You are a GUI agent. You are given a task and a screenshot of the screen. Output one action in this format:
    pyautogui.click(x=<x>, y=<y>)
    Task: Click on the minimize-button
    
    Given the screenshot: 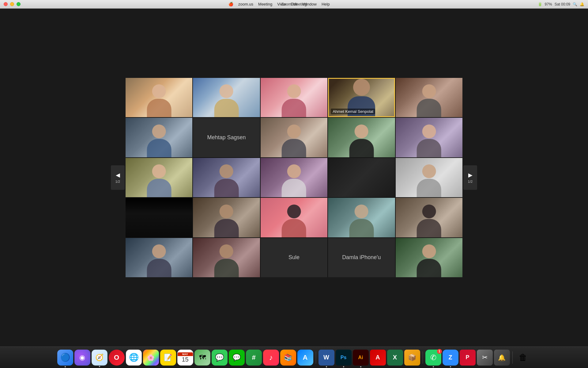 What is the action you would take?
    pyautogui.click(x=12, y=4)
    